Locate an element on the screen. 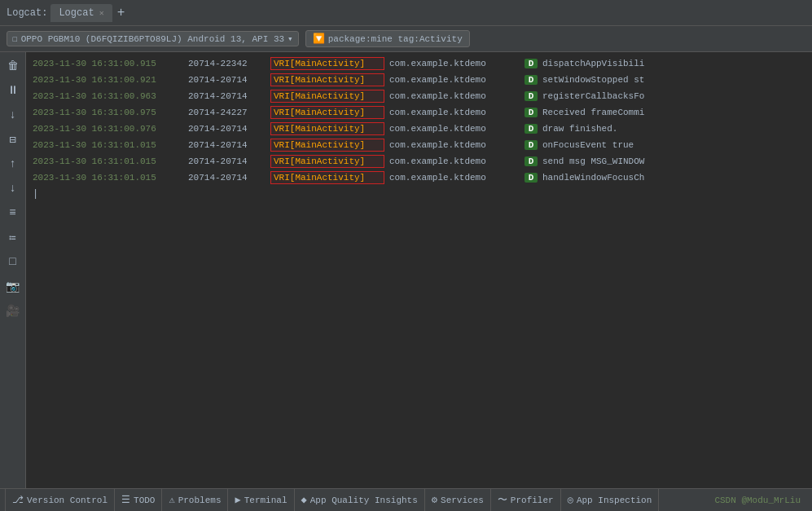 The image size is (812, 511). layout-button: □ is located at coordinates (13, 262).